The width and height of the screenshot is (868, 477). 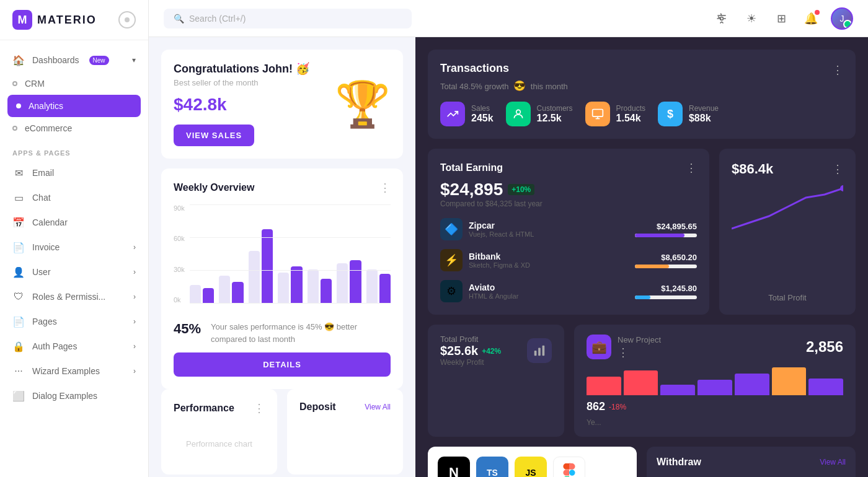 What do you see at coordinates (471, 362) in the screenshot?
I see `weekly-profit-label: Weekly Profit` at bounding box center [471, 362].